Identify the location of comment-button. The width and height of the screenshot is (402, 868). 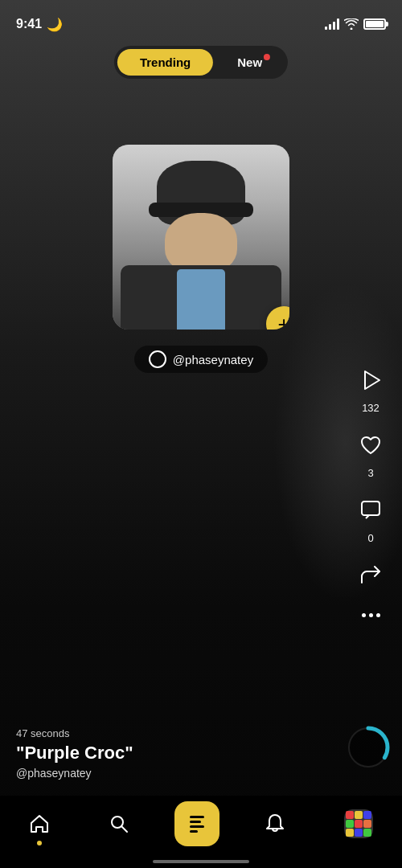
(371, 510).